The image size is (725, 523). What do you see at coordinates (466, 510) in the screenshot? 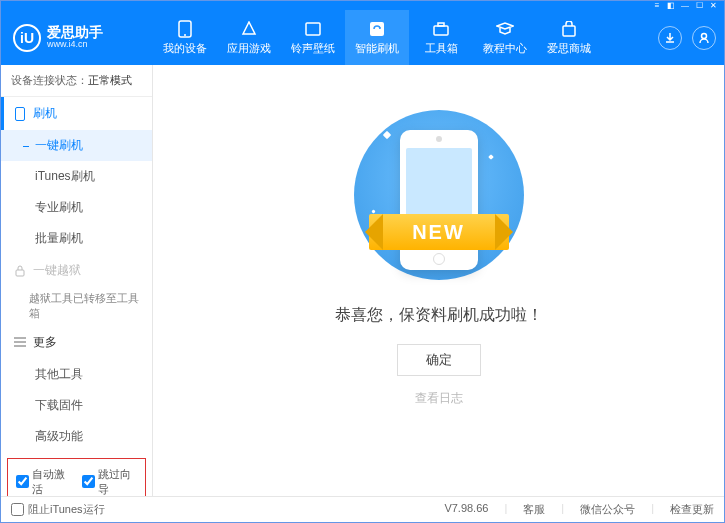
I see `version-label: V7.98.66` at bounding box center [466, 510].